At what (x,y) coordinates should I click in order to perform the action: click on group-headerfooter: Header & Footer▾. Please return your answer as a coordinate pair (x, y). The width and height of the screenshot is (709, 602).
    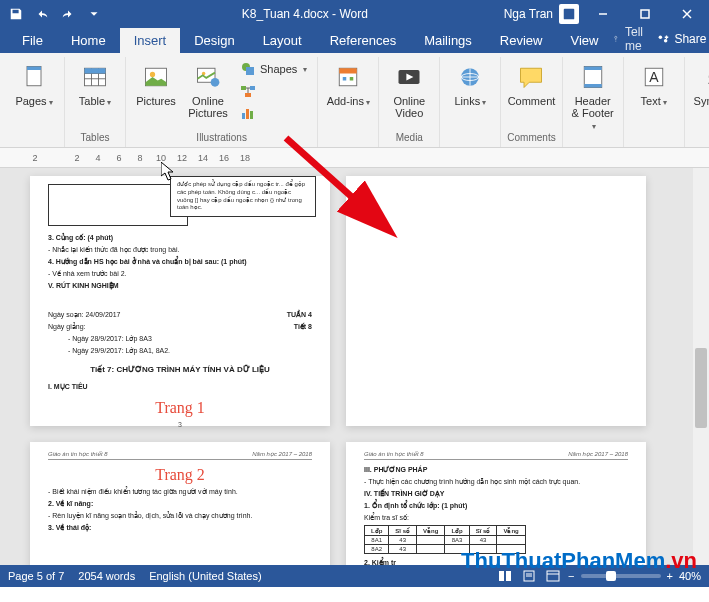
    Looking at the image, I should click on (594, 102).